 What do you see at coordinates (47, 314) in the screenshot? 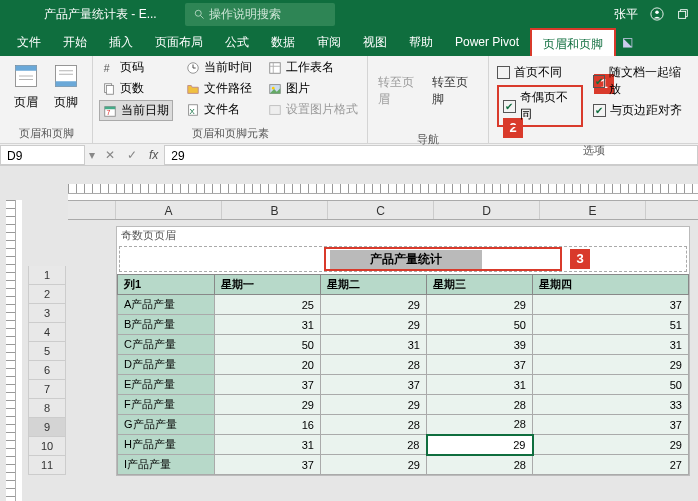
I see `row-3: 3` at bounding box center [47, 314].